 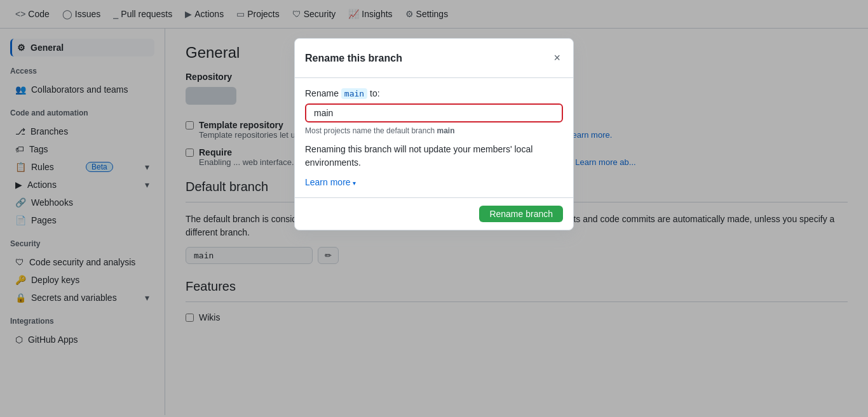 What do you see at coordinates (434, 113) in the screenshot?
I see `rename-branch-input` at bounding box center [434, 113].